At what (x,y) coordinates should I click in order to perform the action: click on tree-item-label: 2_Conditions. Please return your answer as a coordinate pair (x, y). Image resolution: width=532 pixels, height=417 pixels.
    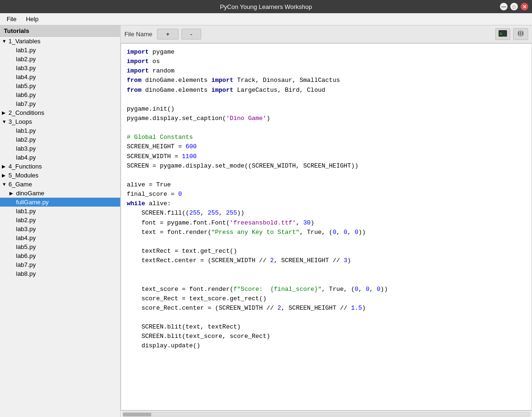
    Looking at the image, I should click on (26, 113).